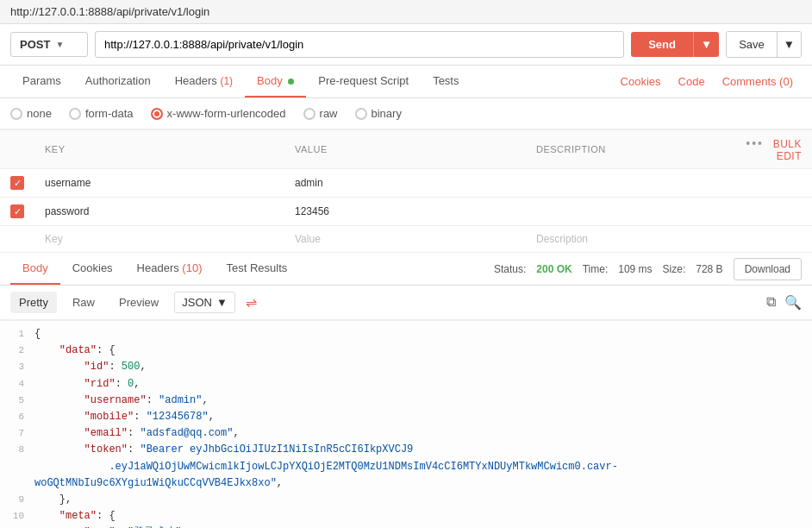 Image resolution: width=812 pixels, height=528 pixels. I want to click on radio-none-icon, so click(16, 114).